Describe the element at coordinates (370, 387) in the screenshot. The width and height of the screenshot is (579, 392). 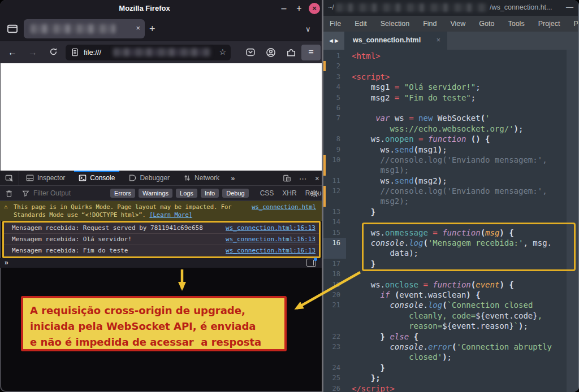
I see `code-text: </script>` at that location.